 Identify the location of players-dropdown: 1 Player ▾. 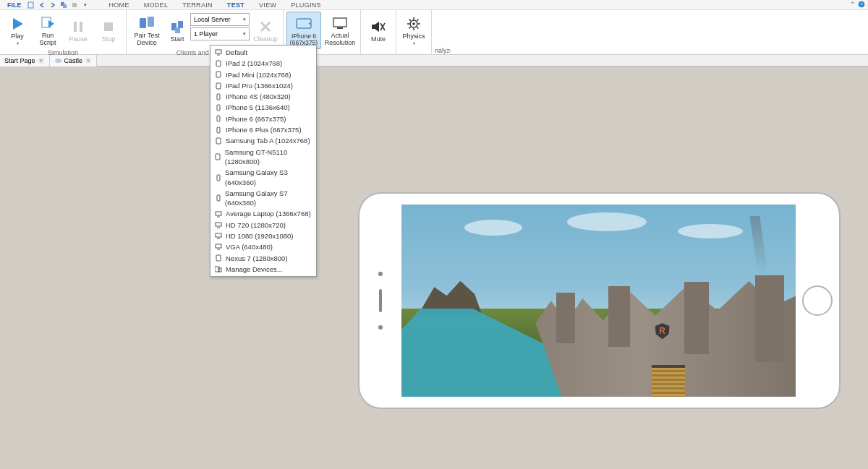
(220, 34).